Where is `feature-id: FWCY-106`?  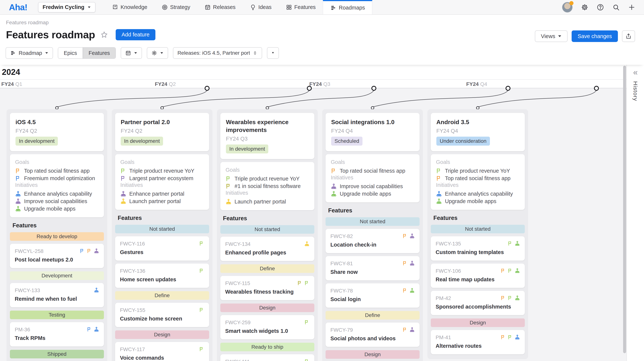 feature-id: FWCY-106 is located at coordinates (448, 271).